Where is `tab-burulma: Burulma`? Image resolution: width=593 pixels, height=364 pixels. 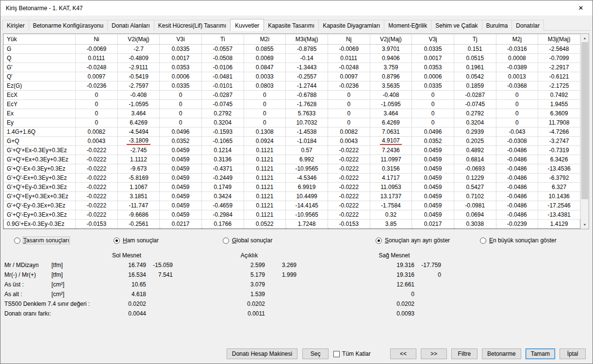
tab-burulma: Burulma is located at coordinates (497, 25).